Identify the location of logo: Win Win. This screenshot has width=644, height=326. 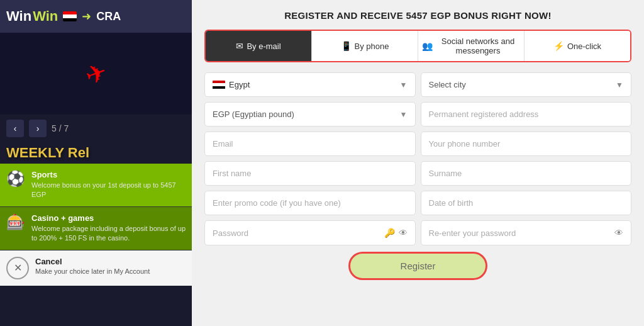
(32, 16).